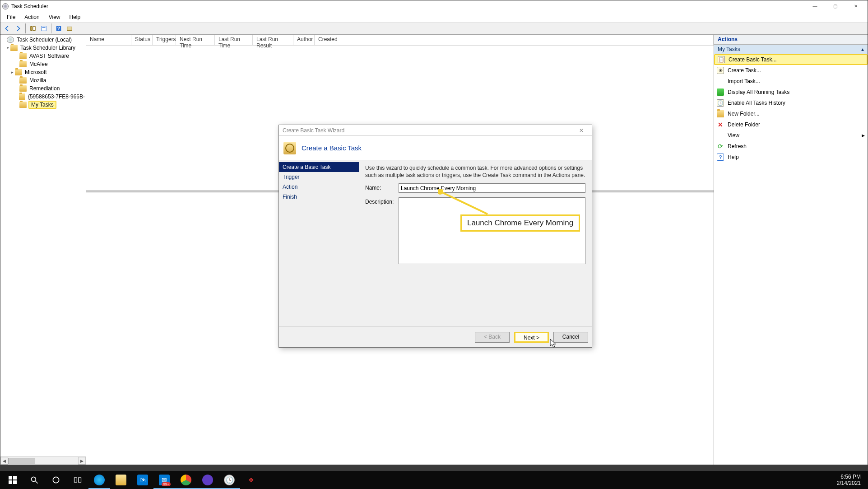 Image resolution: width=868 pixels, height=489 pixels. I want to click on collapse-icon: ▴, so click(863, 49).